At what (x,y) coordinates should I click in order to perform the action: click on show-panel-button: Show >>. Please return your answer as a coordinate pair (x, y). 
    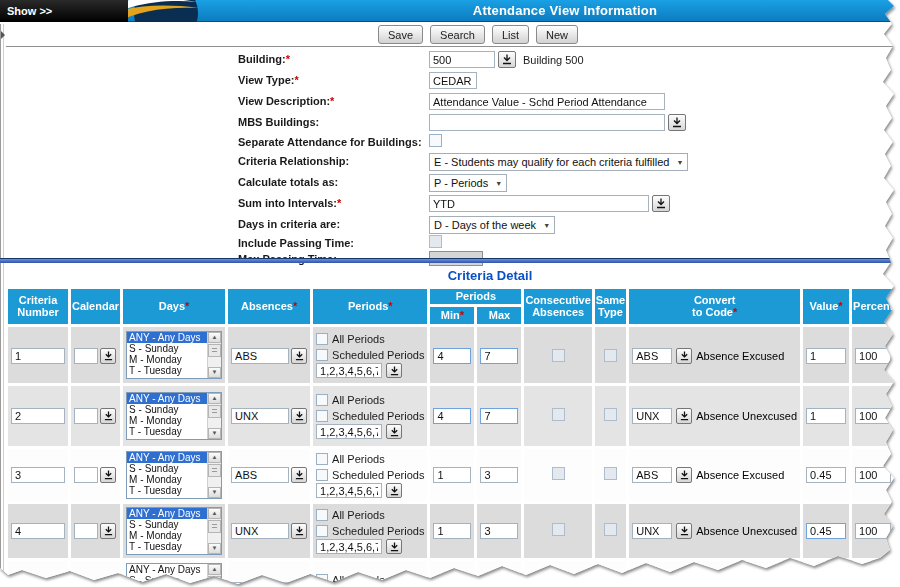
    Looking at the image, I should click on (64, 11).